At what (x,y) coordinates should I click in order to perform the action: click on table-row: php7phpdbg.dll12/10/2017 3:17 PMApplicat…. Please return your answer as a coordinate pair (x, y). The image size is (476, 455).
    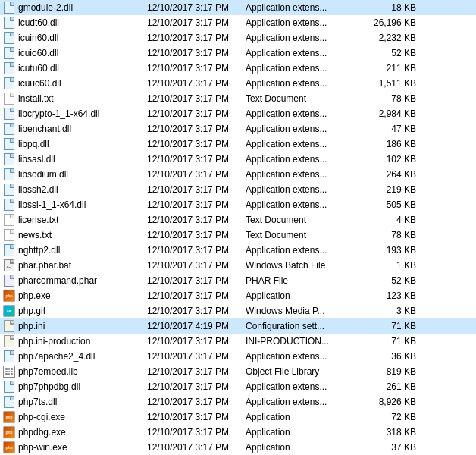
    Looking at the image, I should click on (238, 387).